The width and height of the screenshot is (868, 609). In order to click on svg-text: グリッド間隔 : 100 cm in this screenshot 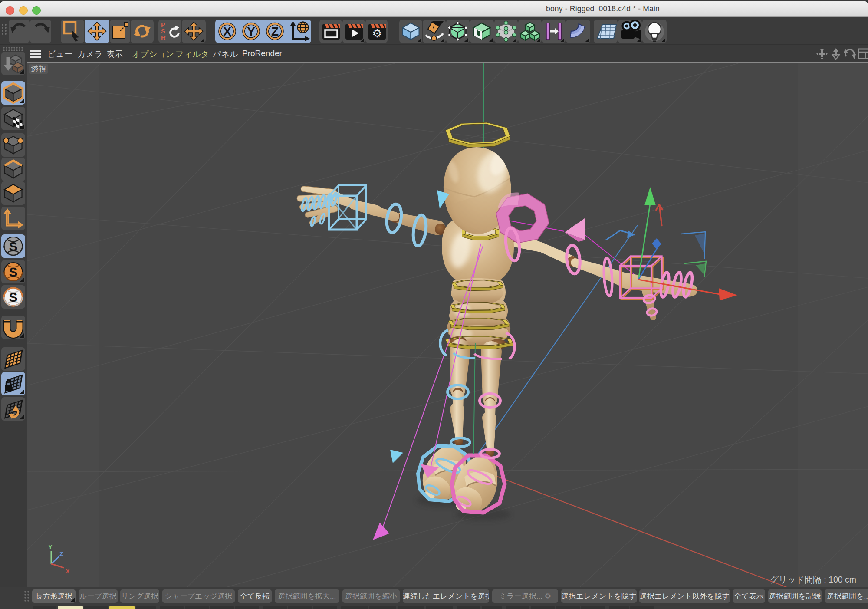, I will do `click(813, 579)`.